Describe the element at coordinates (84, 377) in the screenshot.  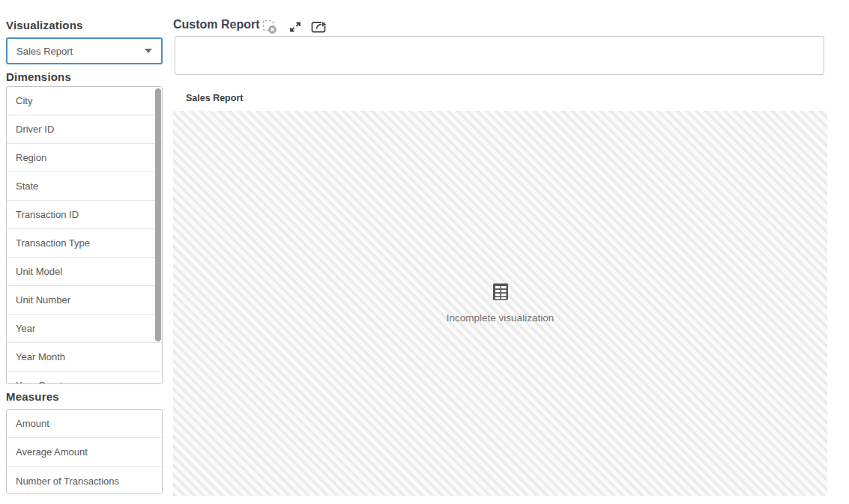
I see `dimension-item: Year Quarter` at that location.